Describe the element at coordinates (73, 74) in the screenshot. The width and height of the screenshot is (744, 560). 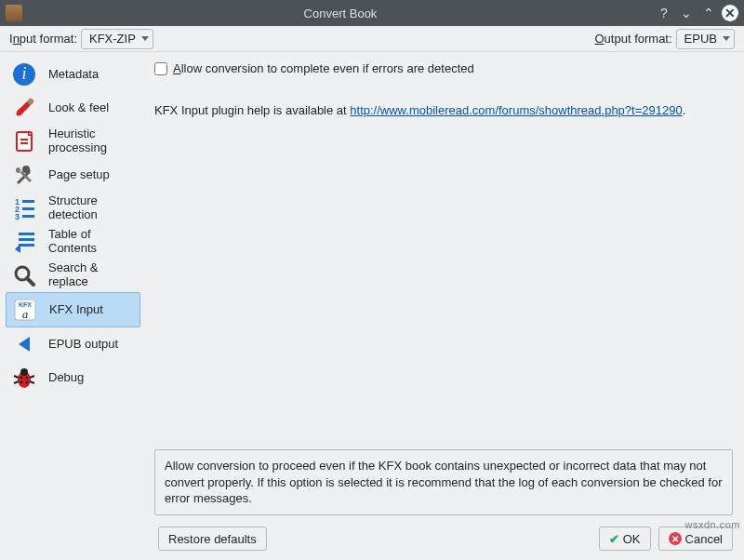
I see `sidebar-item-label: Metadata` at that location.